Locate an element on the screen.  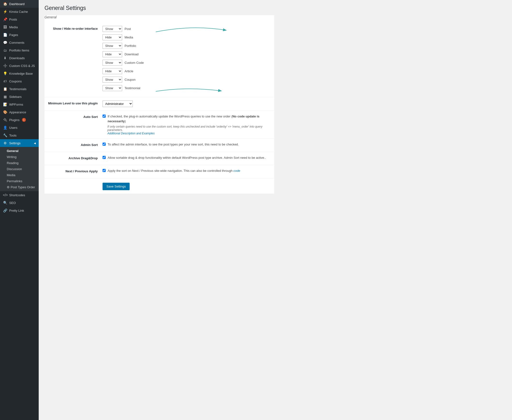
save-label-spacer is located at coordinates (74, 183).